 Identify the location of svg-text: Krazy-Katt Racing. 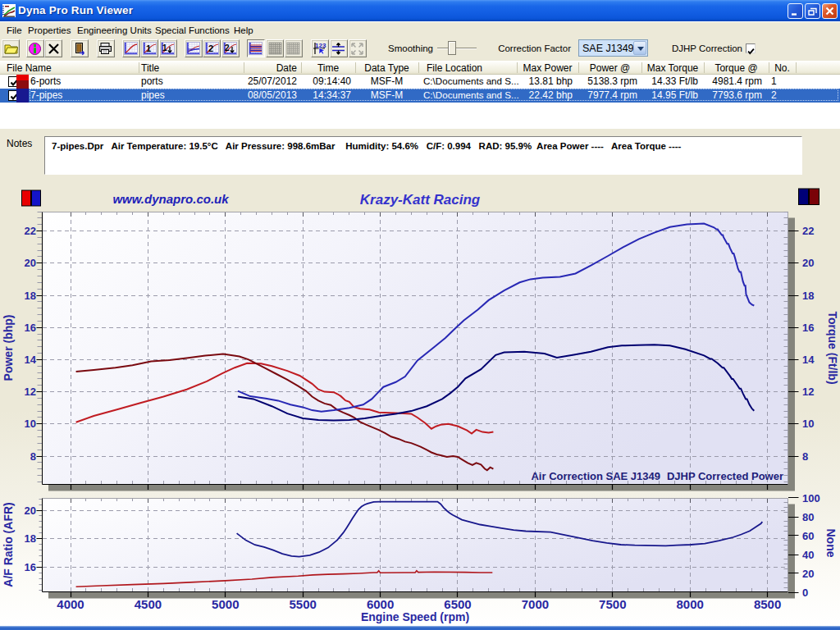
(420, 200).